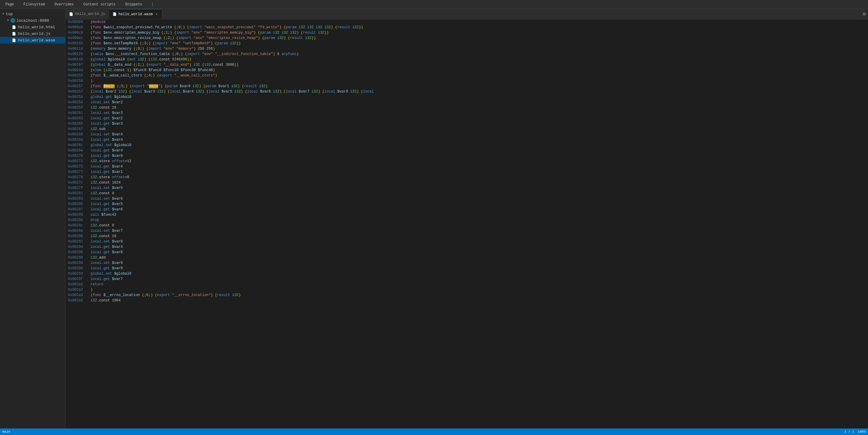  What do you see at coordinates (87, 14) in the screenshot?
I see `tab-js: 📄 hello_world.js` at bounding box center [87, 14].